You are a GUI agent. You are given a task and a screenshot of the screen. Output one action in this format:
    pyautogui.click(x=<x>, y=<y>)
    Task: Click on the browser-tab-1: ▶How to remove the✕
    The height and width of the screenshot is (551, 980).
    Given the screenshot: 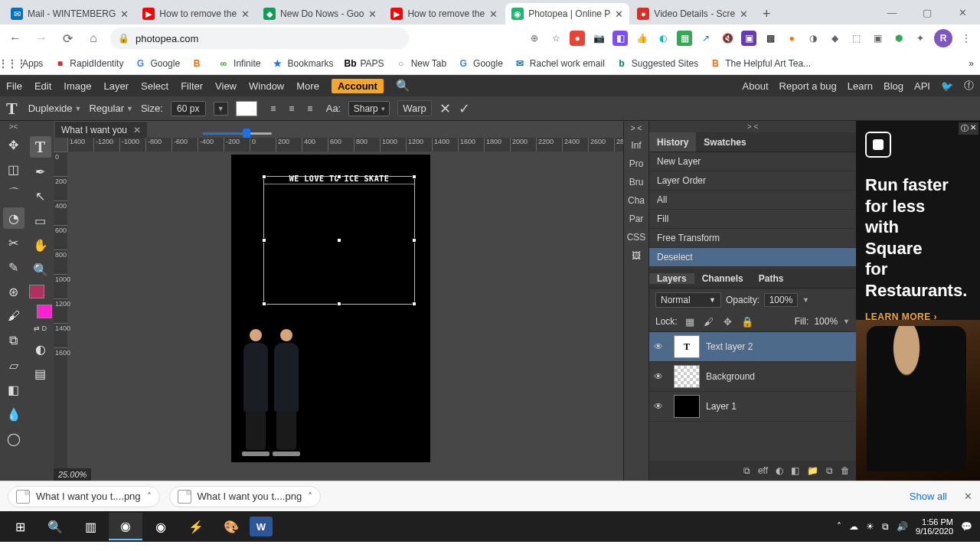 What is the action you would take?
    pyautogui.click(x=196, y=14)
    